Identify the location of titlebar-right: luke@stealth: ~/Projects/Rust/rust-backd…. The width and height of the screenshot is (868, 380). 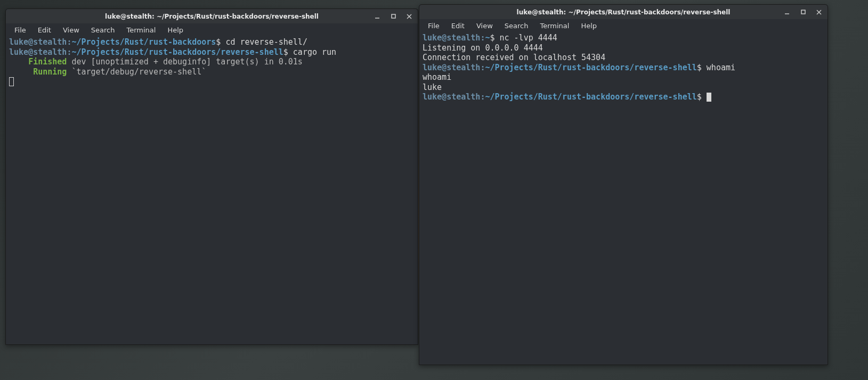
(623, 12).